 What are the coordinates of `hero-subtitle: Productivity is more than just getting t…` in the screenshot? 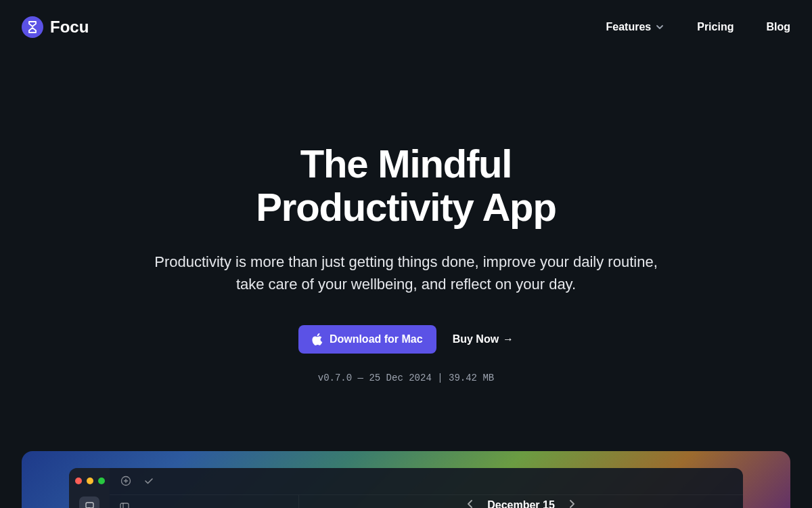 It's located at (406, 273).